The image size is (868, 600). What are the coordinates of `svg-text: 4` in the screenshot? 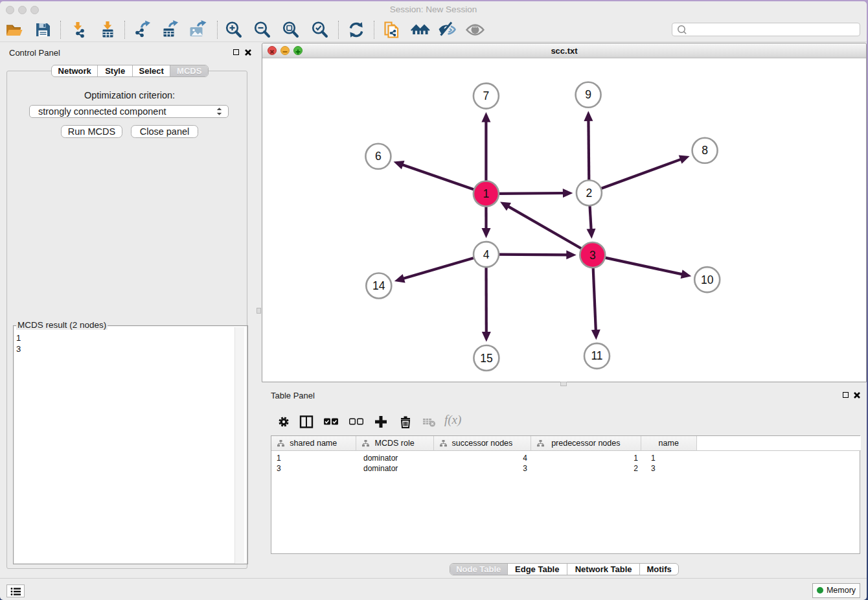 It's located at (486, 255).